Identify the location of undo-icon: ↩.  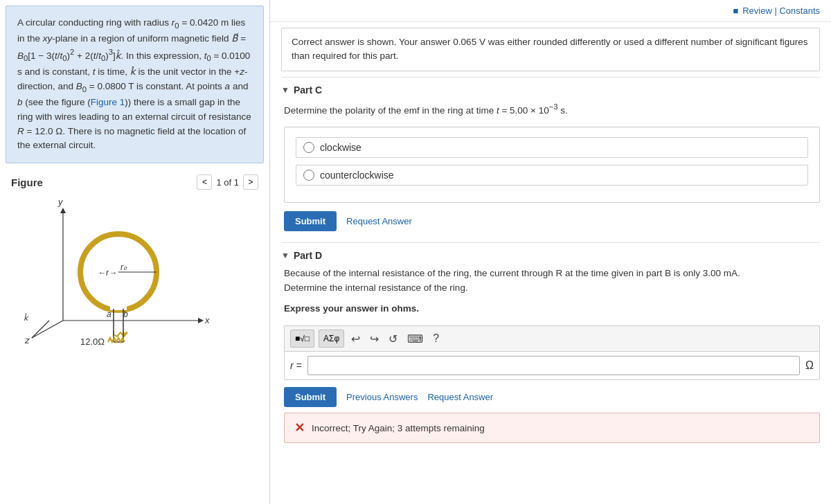
(356, 339).